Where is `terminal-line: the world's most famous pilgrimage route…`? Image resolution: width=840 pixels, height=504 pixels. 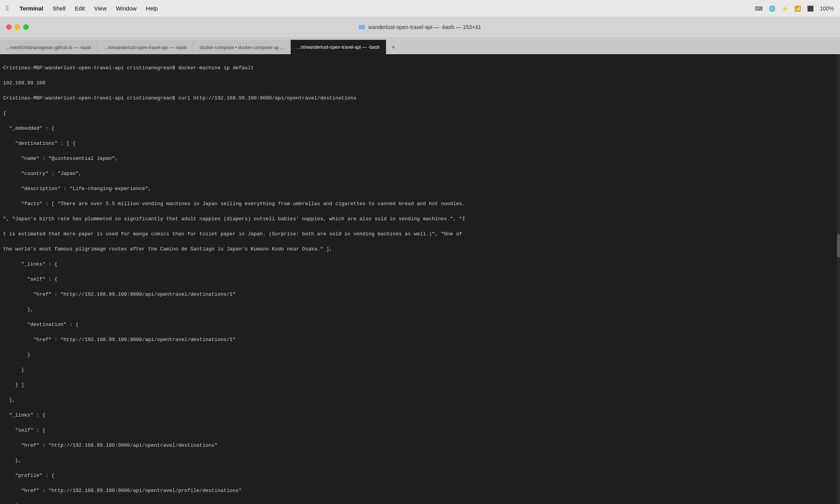
terminal-line: the world's most famous pilgrimage route… is located at coordinates (420, 249).